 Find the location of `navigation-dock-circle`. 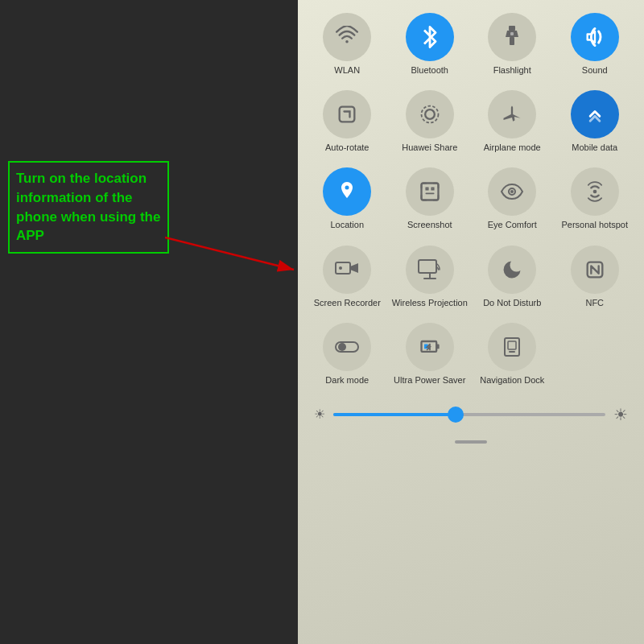

navigation-dock-circle is located at coordinates (512, 347).